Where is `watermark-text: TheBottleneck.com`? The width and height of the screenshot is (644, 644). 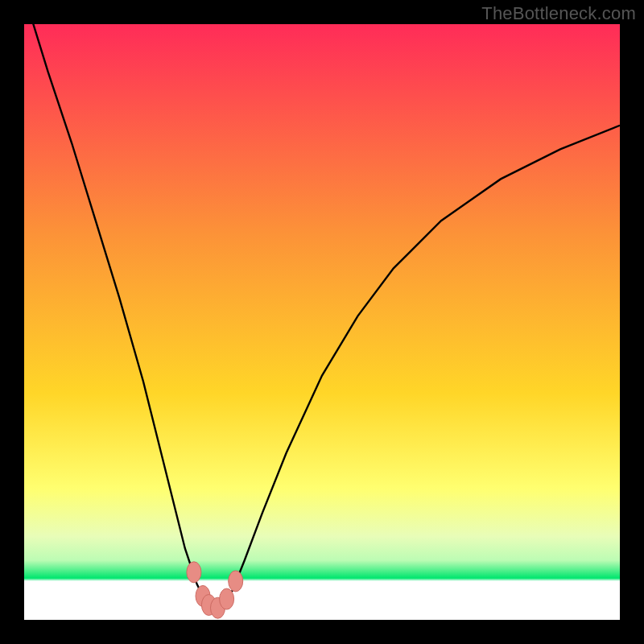
watermark-text: TheBottleneck.com is located at coordinates (559, 14).